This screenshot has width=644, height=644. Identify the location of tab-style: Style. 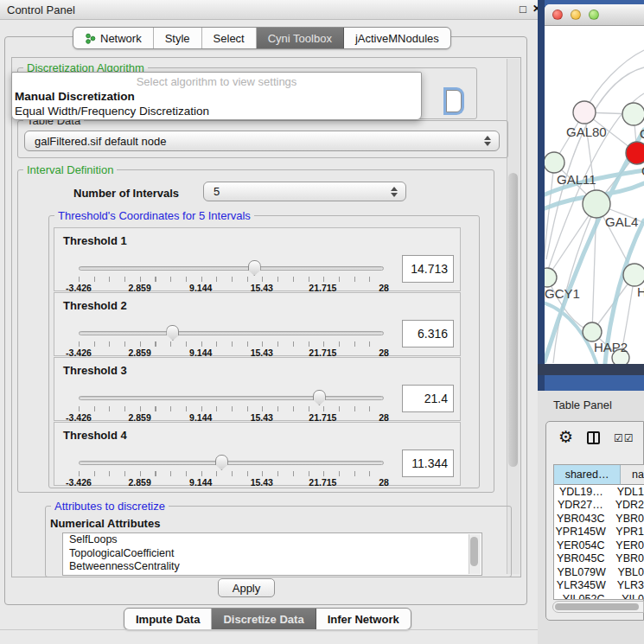
(178, 38).